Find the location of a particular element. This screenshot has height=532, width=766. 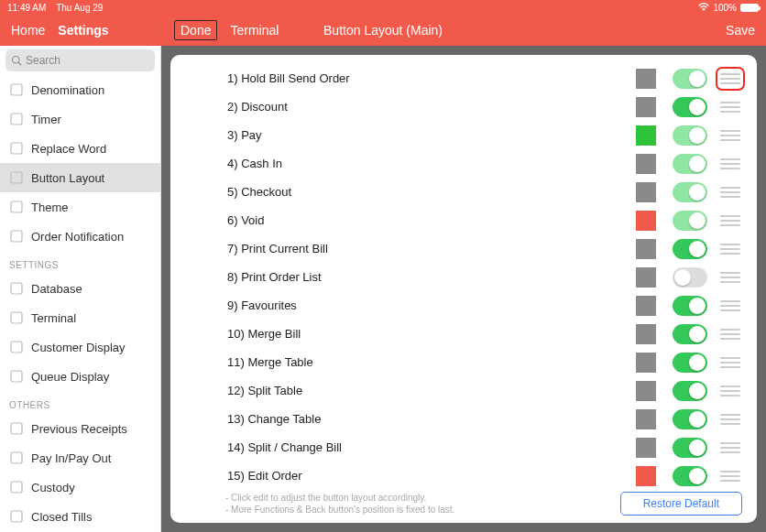

sidebar-item: Pay In/Pay Out is located at coordinates (81, 458).